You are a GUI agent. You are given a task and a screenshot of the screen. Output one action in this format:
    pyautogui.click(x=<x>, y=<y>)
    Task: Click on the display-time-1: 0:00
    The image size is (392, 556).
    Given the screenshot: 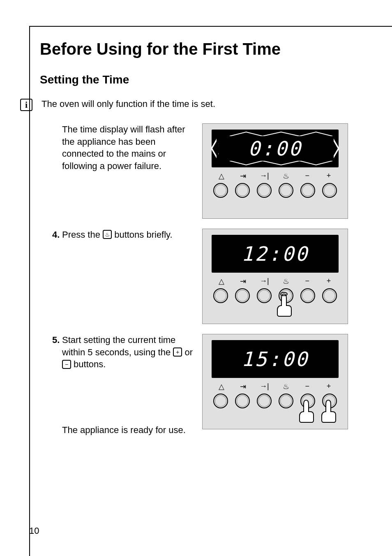 What is the action you would take?
    pyautogui.click(x=275, y=148)
    